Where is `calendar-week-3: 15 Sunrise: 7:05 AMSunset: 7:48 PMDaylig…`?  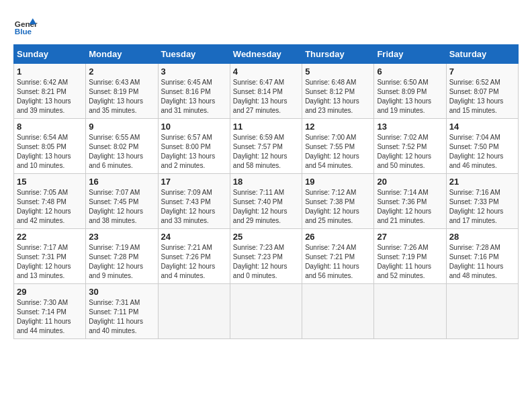 calendar-week-3: 15 Sunrise: 7:05 AMSunset: 7:48 PMDaylig… is located at coordinates (266, 201).